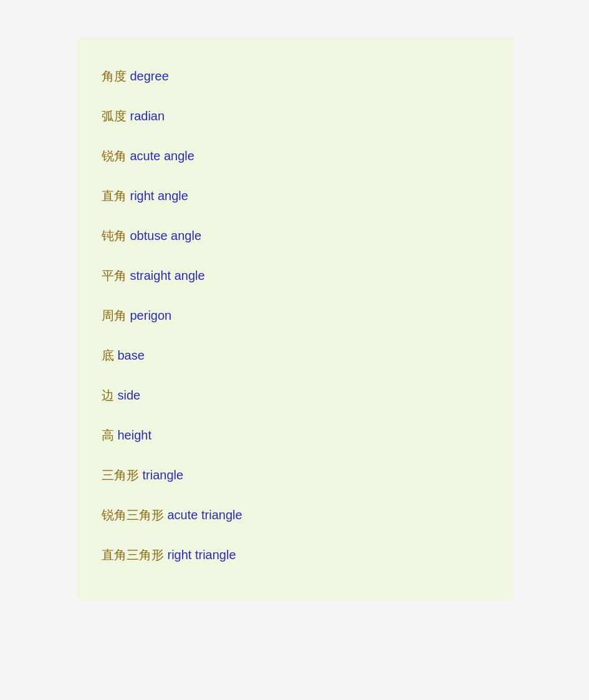  Describe the element at coordinates (163, 475) in the screenshot. I see `english-term: triangle` at that location.